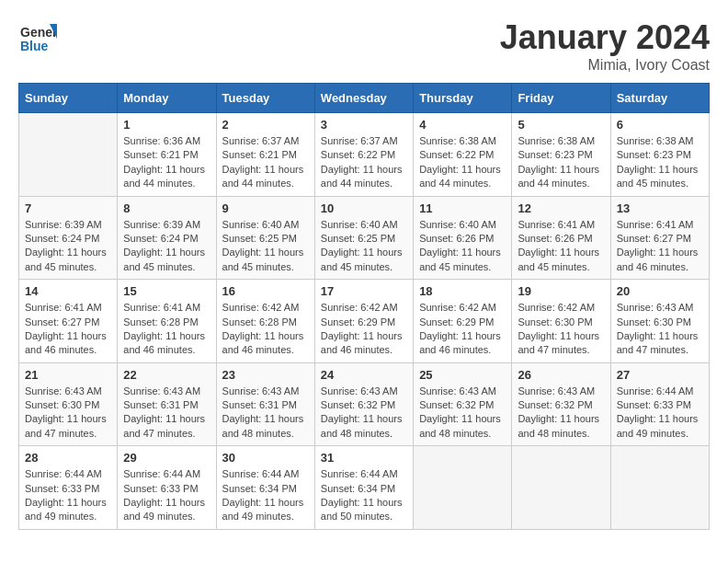 The image size is (728, 563). What do you see at coordinates (166, 239) in the screenshot?
I see `sunset-text: Sunset: 6:24 PM` at bounding box center [166, 239].